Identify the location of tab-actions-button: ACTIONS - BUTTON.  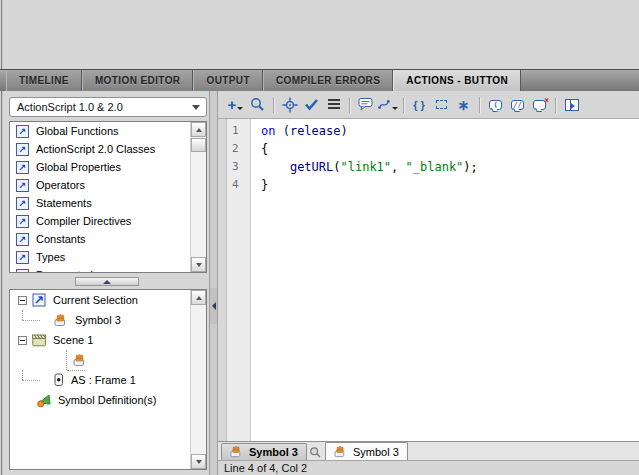
(457, 80).